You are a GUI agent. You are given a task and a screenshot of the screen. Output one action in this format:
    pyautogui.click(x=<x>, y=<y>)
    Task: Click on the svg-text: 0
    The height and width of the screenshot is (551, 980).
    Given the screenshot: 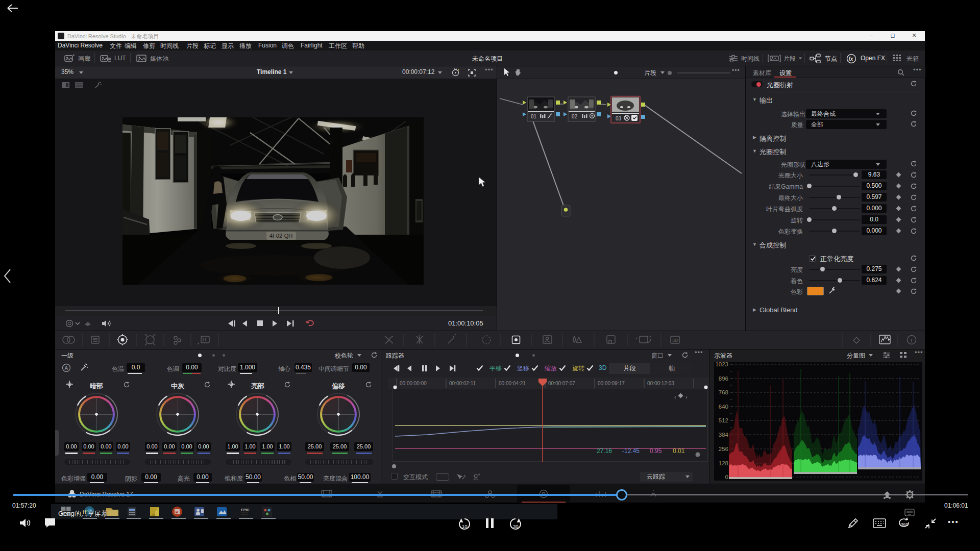 What is the action you would take?
    pyautogui.click(x=727, y=477)
    